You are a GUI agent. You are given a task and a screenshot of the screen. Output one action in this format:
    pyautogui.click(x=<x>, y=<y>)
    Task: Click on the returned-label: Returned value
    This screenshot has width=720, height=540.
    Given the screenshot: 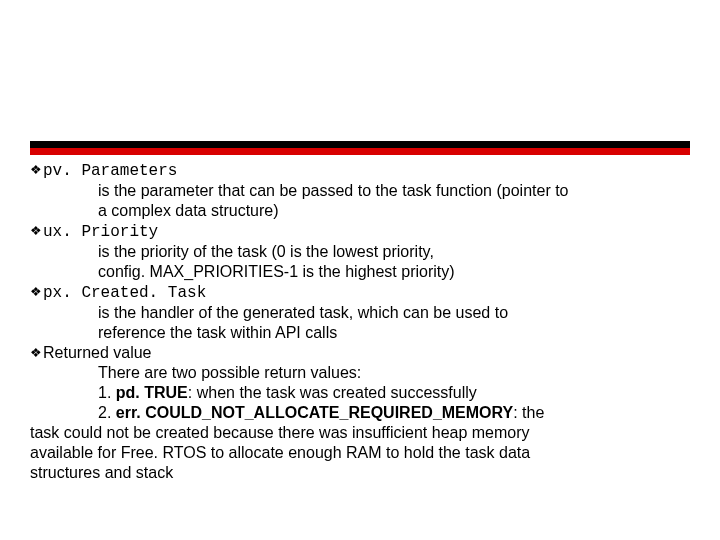 What is the action you would take?
    pyautogui.click(x=98, y=352)
    